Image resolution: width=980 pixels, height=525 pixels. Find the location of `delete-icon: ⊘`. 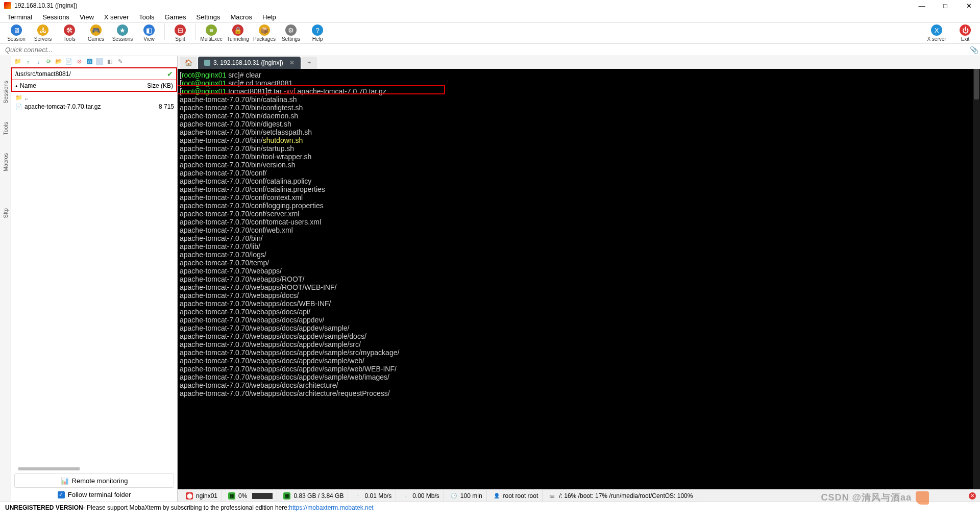

delete-icon: ⊘ is located at coordinates (79, 62).